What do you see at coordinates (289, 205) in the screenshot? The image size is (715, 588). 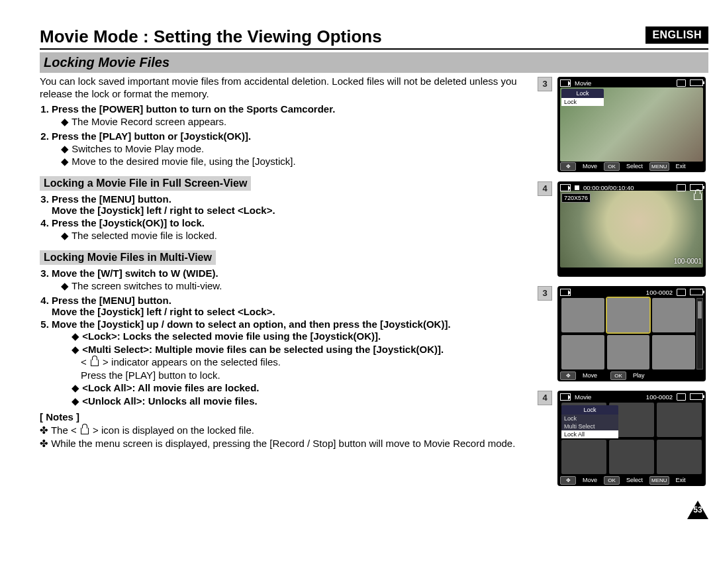 I see `full-step-3: Press the [MENU] button. Move the [Joyst…` at bounding box center [289, 205].